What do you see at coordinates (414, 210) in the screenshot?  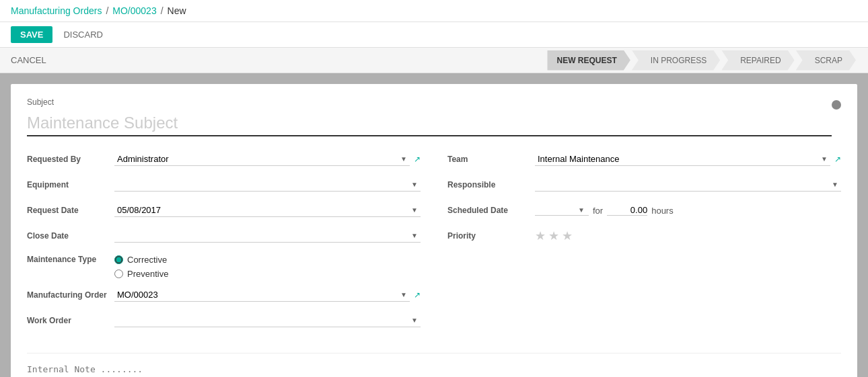 I see `request-date-dropdown-arrow: ▼` at bounding box center [414, 210].